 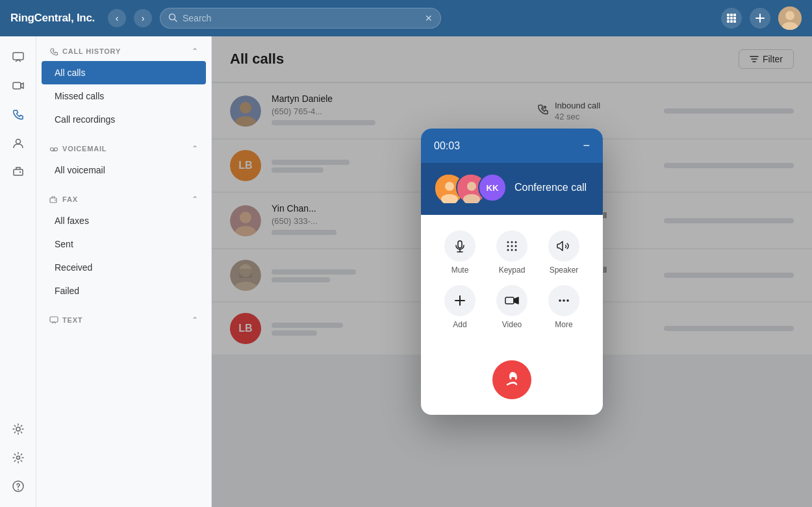 What do you see at coordinates (429, 18) in the screenshot?
I see `search-clear-button: ✕` at bounding box center [429, 18].